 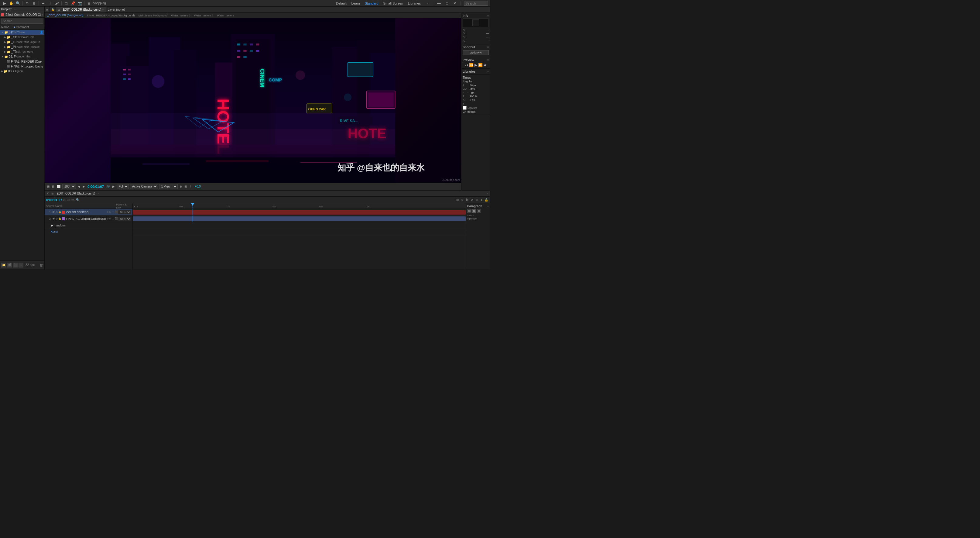 I want to click on font-style: Regular, so click(x=476, y=81).